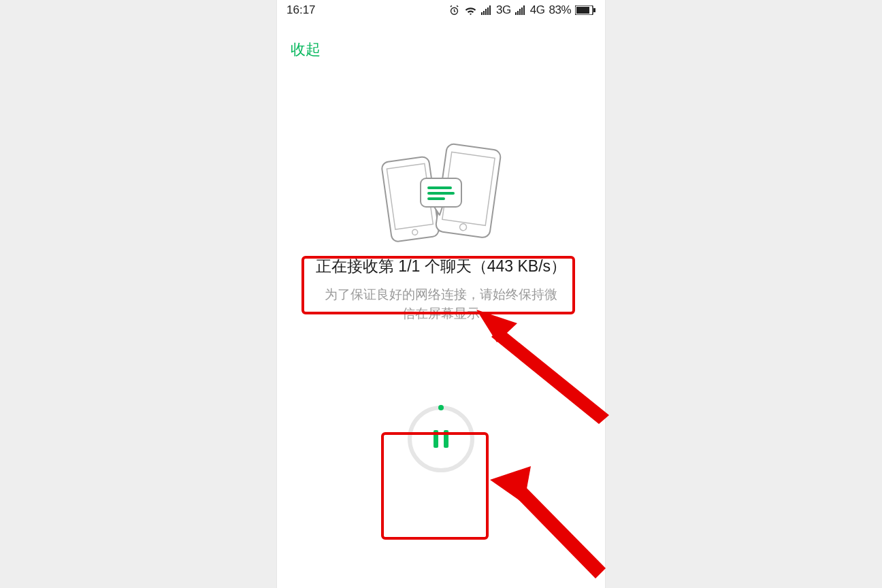 The width and height of the screenshot is (882, 588). Describe the element at coordinates (455, 11) in the screenshot. I see `alarm-icon` at that location.